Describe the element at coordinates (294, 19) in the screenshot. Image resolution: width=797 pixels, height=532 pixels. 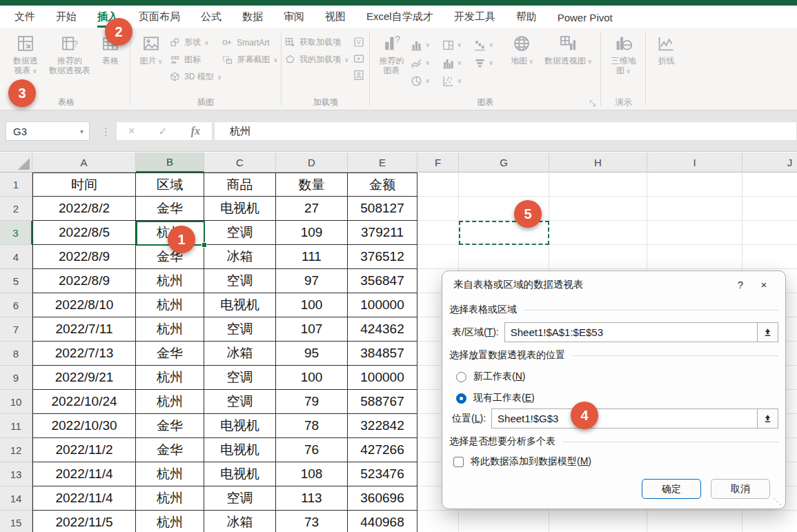
I see `tab-review: 审阅` at that location.